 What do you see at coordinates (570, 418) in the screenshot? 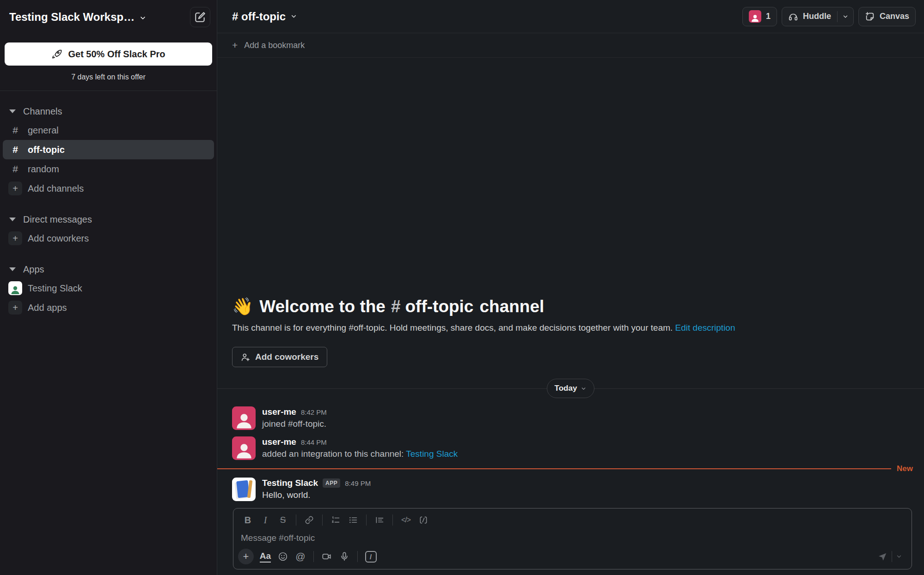
I see `message-row: user-me 8:42 PM joined #off-topic.` at bounding box center [570, 418].